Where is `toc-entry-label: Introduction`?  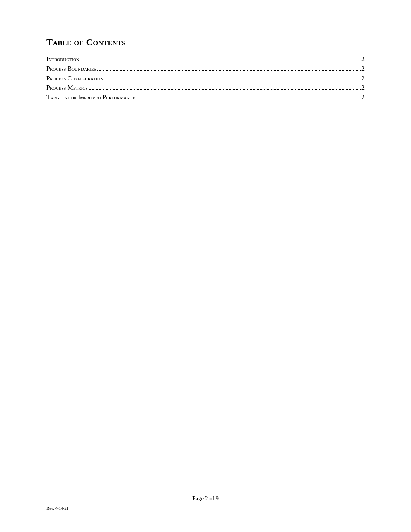 toc-entry-label: Introduction is located at coordinates (63, 60).